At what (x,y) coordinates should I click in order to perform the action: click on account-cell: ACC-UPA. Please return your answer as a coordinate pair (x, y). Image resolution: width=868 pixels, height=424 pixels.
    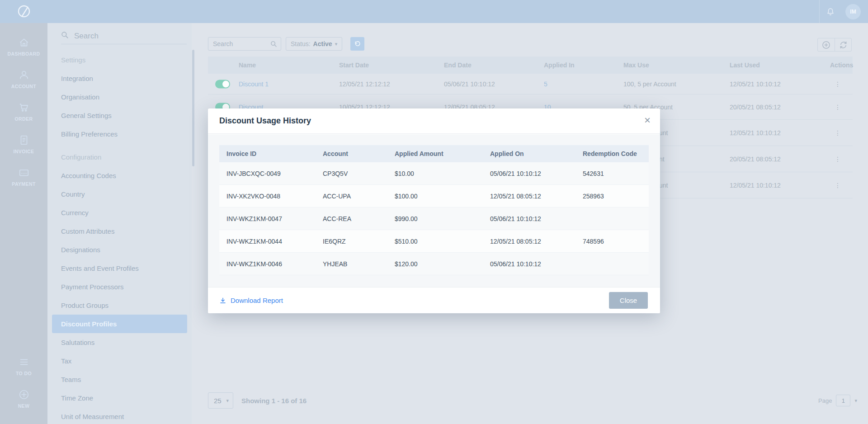
    Looking at the image, I should click on (352, 196).